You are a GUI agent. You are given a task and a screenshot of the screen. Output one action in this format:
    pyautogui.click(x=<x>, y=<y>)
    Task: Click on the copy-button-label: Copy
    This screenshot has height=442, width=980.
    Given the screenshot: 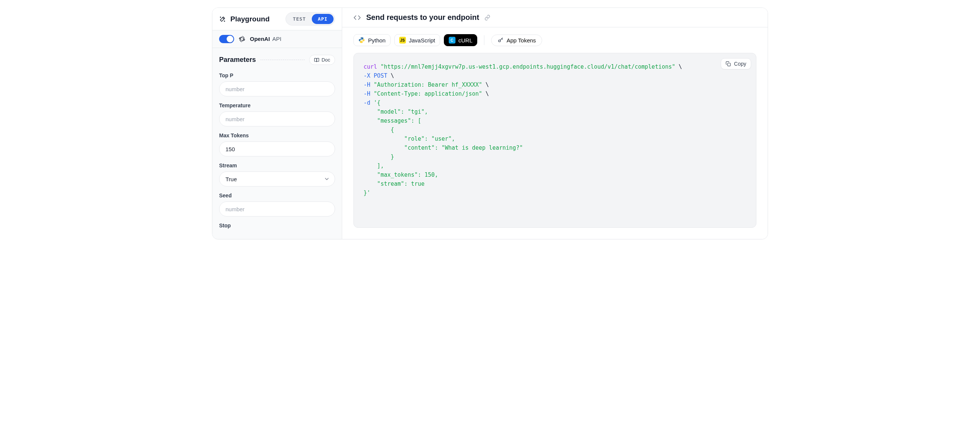 What is the action you would take?
    pyautogui.click(x=740, y=64)
    